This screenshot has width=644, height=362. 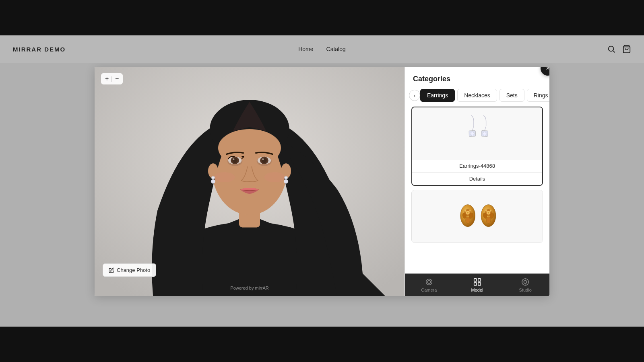 I want to click on model-icon, so click(x=477, y=282).